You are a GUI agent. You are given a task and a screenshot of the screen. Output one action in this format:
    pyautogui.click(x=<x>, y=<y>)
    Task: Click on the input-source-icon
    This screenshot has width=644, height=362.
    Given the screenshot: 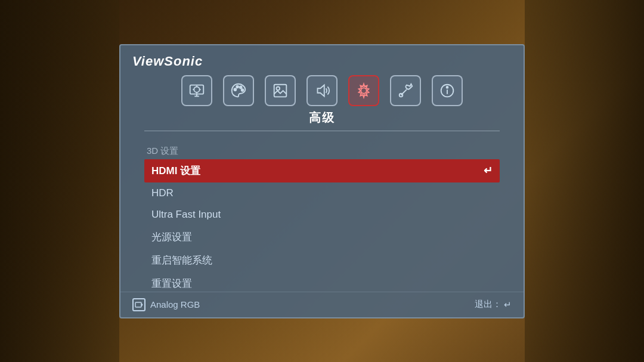 What is the action you would take?
    pyautogui.click(x=139, y=305)
    